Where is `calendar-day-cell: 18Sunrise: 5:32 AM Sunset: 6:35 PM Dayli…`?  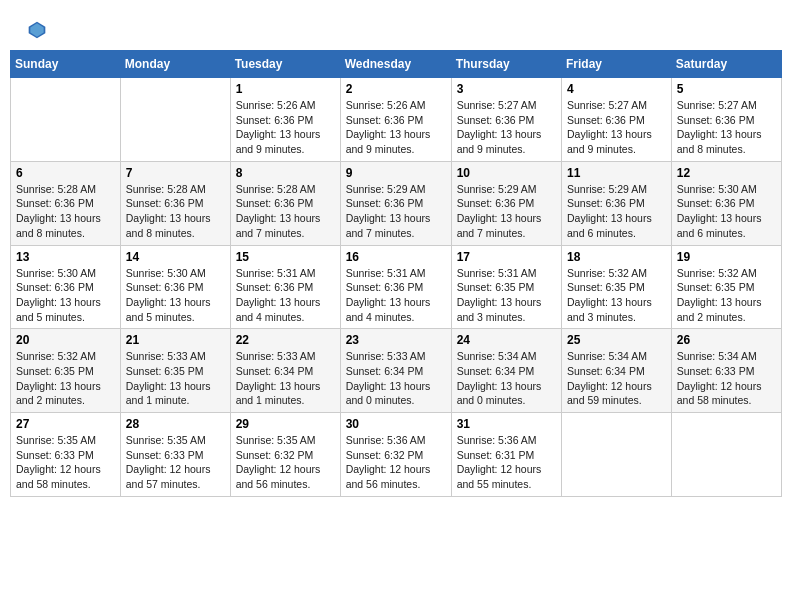
calendar-day-cell: 18Sunrise: 5:32 AM Sunset: 6:35 PM Dayli… is located at coordinates (617, 287).